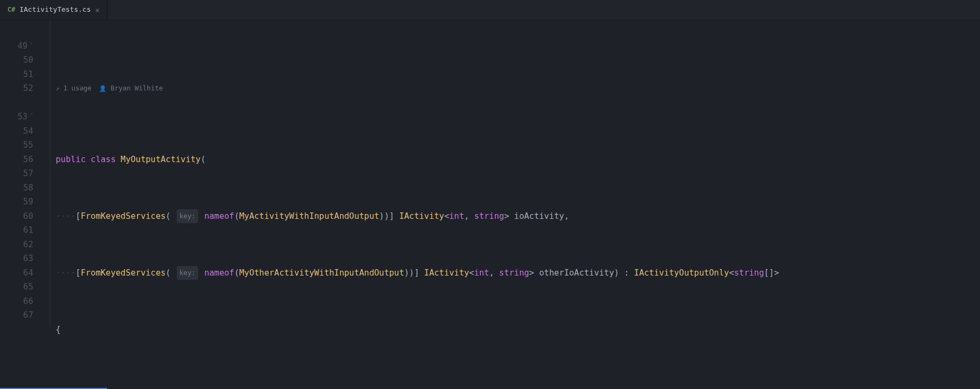 The width and height of the screenshot is (980, 389). Describe the element at coordinates (18, 188) in the screenshot. I see `line-number: 58` at that location.